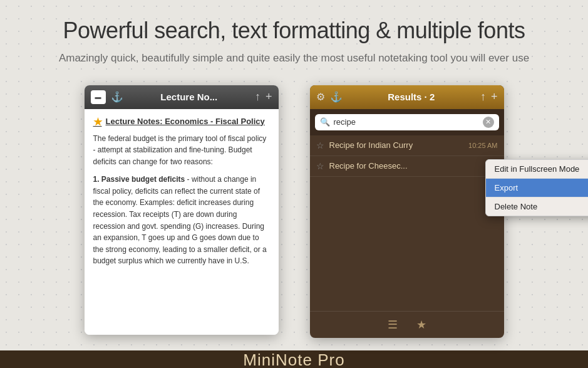 This screenshot has width=588, height=368. I want to click on anchor-icon: ⚓, so click(117, 97).